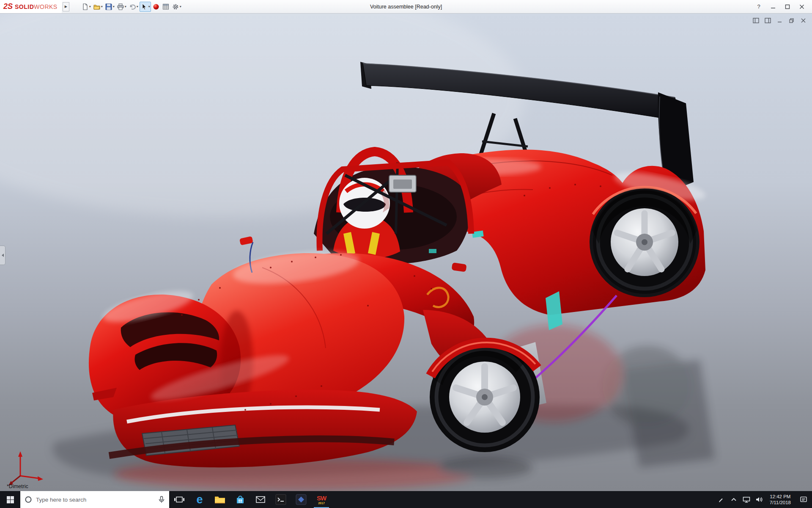  What do you see at coordinates (406, 7) in the screenshot?
I see `titlebar: 2S SOLIDWORKS ▶ ▾ ▾ ▾ ▾ ▾ ▾` at bounding box center [406, 7].